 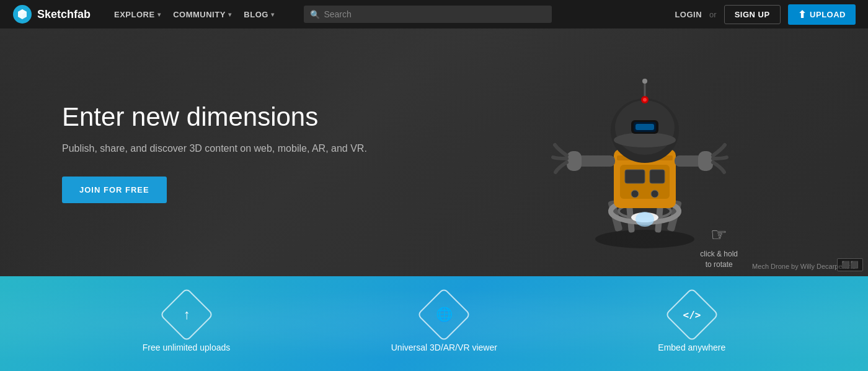 I want to click on nav-links: EXPLORE ▾ COMMUNITY ▾ BLOG ▾, so click(x=194, y=15).